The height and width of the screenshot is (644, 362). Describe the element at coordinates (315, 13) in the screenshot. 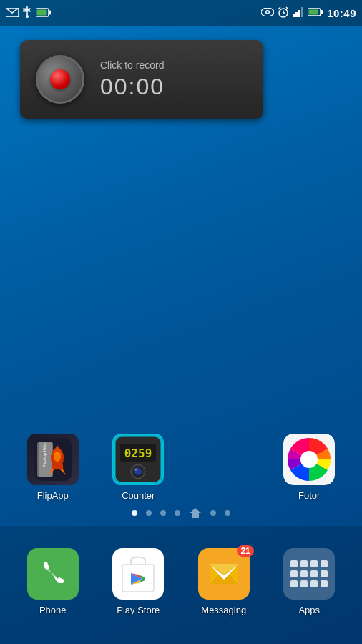

I see `battery-icon` at that location.